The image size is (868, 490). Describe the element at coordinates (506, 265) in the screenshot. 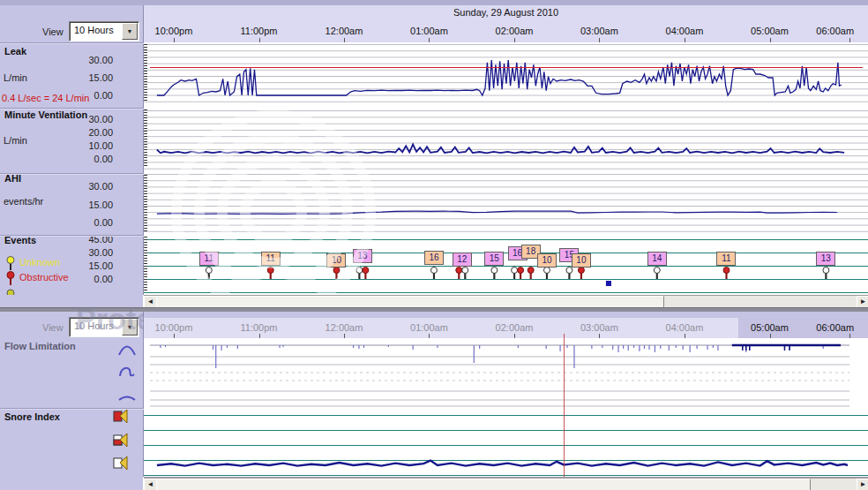

I see `events-chart: 111110131612151618101510141113` at that location.